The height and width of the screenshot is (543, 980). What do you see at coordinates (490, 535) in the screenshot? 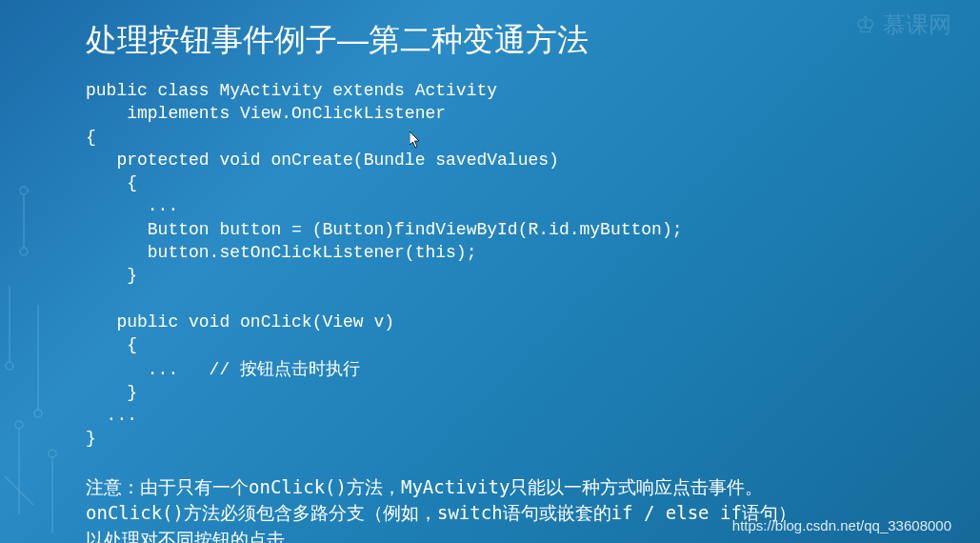
I see `note-line-3: 以处理对不同按钮的点击。` at bounding box center [490, 535].